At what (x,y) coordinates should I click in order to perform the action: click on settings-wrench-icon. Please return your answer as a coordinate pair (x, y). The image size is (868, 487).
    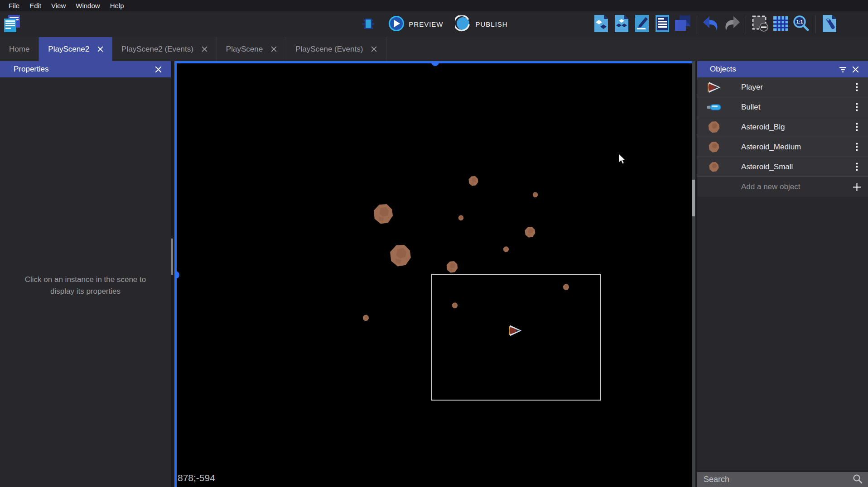
    Looking at the image, I should click on (829, 24).